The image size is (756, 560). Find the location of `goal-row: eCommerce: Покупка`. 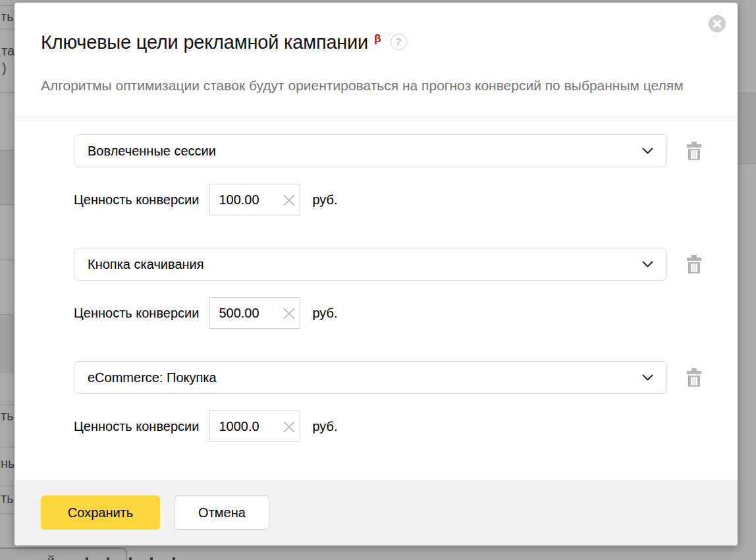

goal-row: eCommerce: Покупка is located at coordinates (406, 402).